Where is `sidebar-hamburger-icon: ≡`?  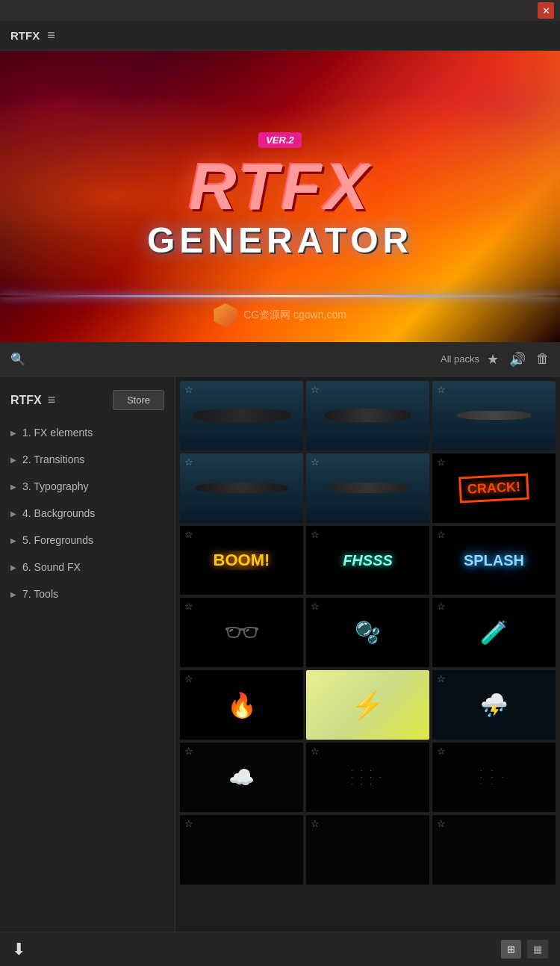 sidebar-hamburger-icon: ≡ is located at coordinates (52, 400).